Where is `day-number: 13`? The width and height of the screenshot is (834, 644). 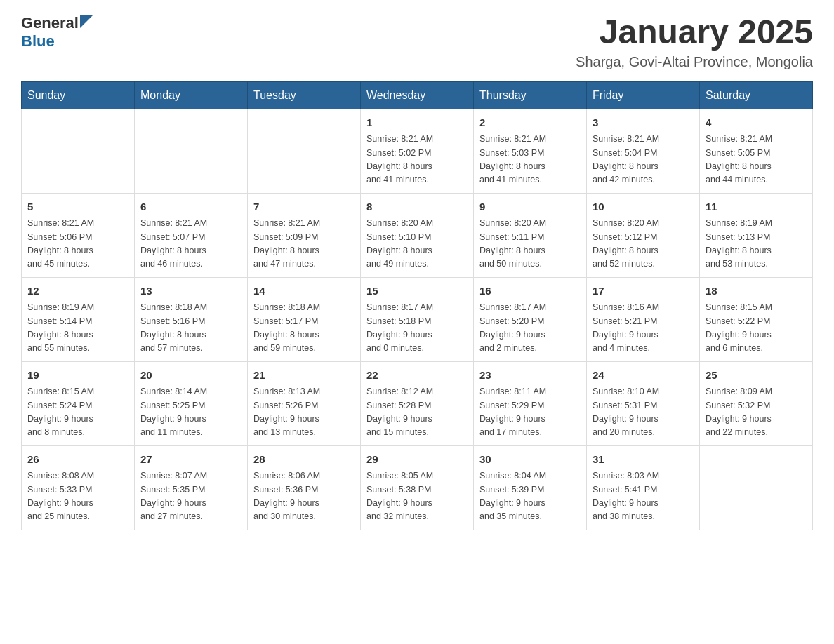 day-number: 13 is located at coordinates (191, 292).